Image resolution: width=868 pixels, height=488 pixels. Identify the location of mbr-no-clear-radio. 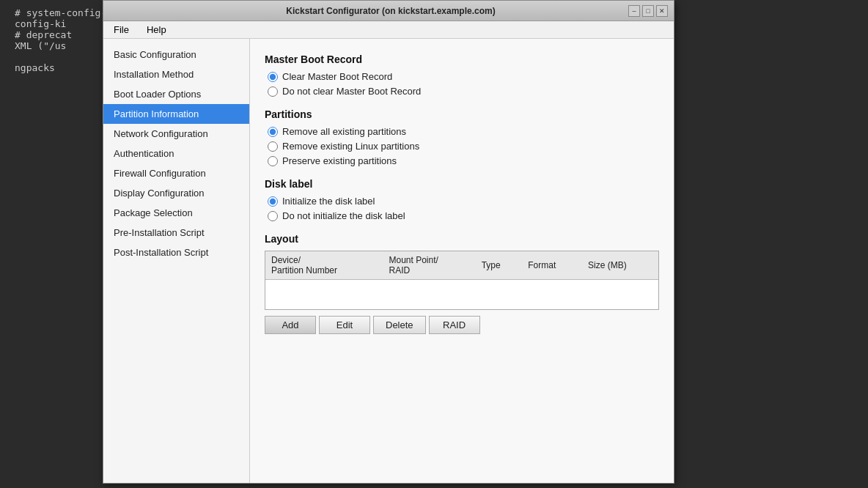
(273, 92).